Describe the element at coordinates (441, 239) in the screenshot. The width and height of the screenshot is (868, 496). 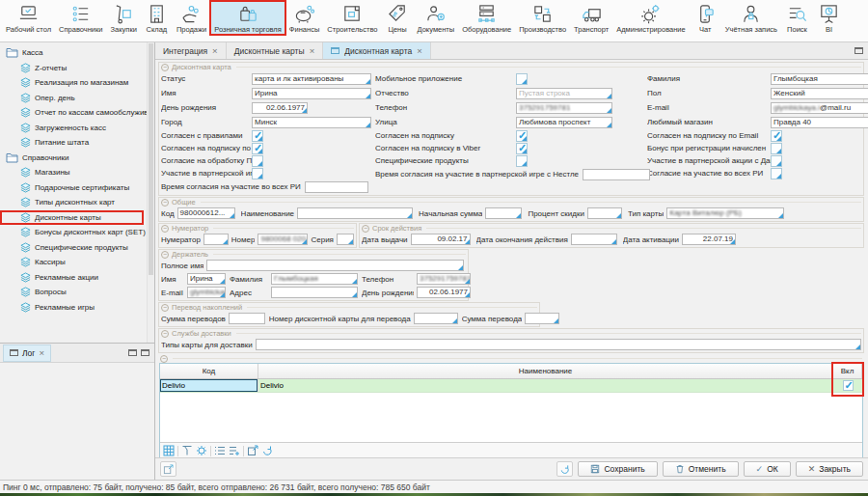
I see `issue-date-field: 09.02.17` at that location.